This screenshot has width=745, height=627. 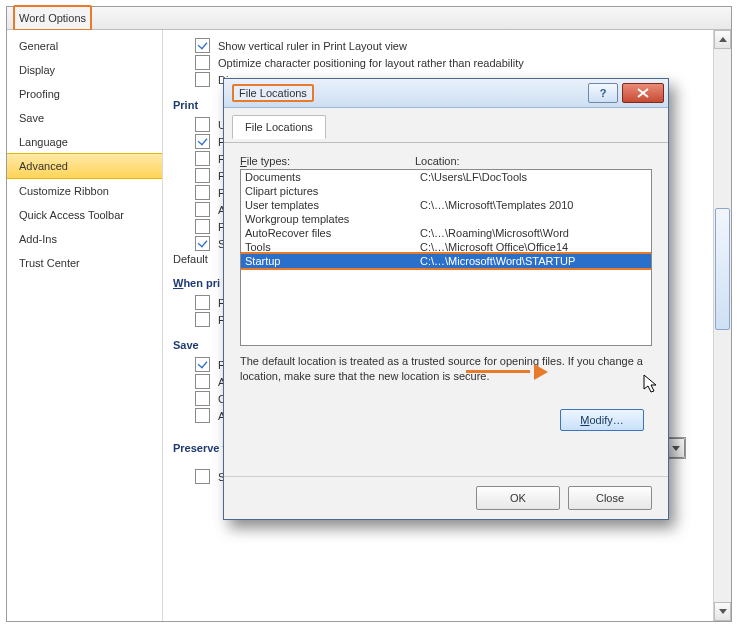 What do you see at coordinates (84, 239) in the screenshot?
I see `sidebar-item-add-ins: Add-Ins` at bounding box center [84, 239].